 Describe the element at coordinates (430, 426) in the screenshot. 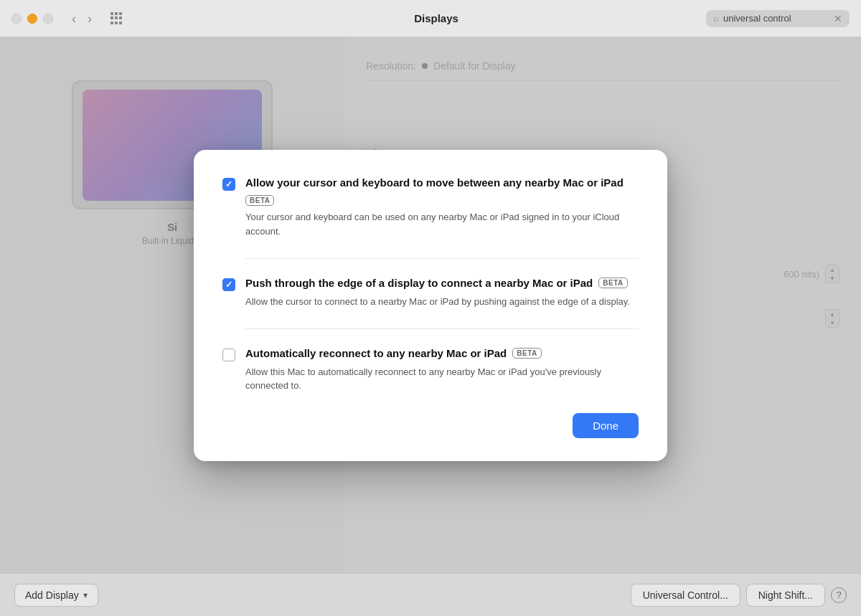

I see `modal-footer: Done` at that location.